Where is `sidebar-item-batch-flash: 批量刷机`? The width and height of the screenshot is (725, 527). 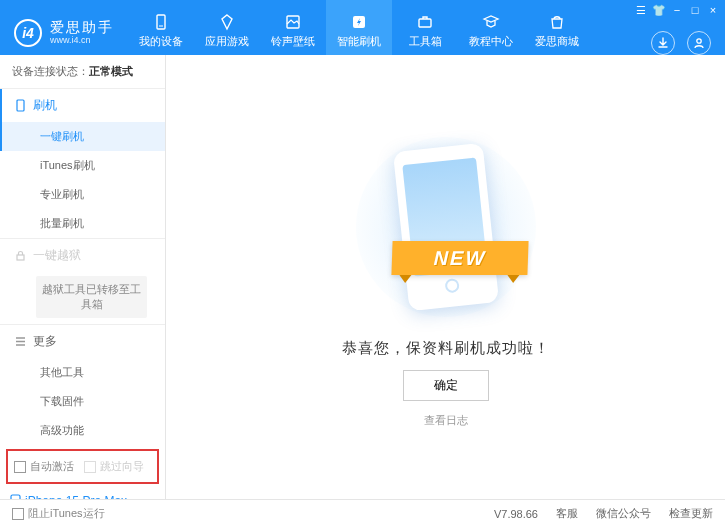
sidebar-item-batch-flash: 批量刷机 is located at coordinates (82, 224).